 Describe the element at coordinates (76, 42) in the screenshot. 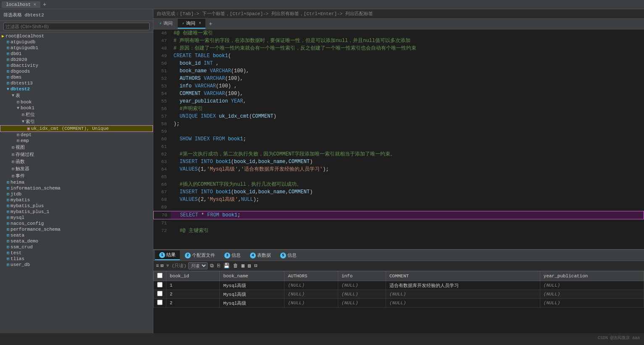

I see `sidebar-item-atguigudb: ⊞atguigudb` at that location.